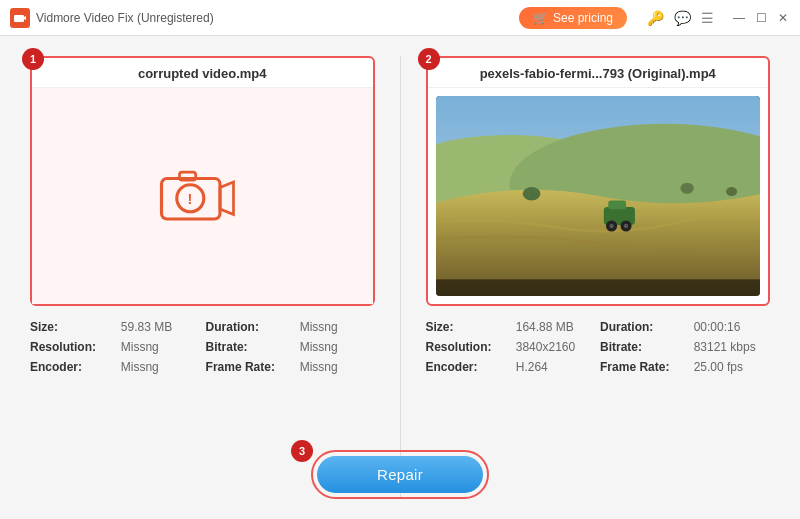 Image resolution: width=800 pixels, height=519 pixels. What do you see at coordinates (642, 327) in the screenshot?
I see `right-duration-label: Duration:` at bounding box center [642, 327].